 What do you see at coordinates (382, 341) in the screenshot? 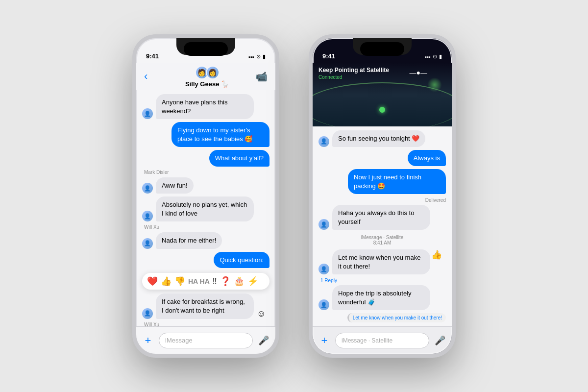
I see `message-input-2: iMessage · Satellite` at bounding box center [382, 341].